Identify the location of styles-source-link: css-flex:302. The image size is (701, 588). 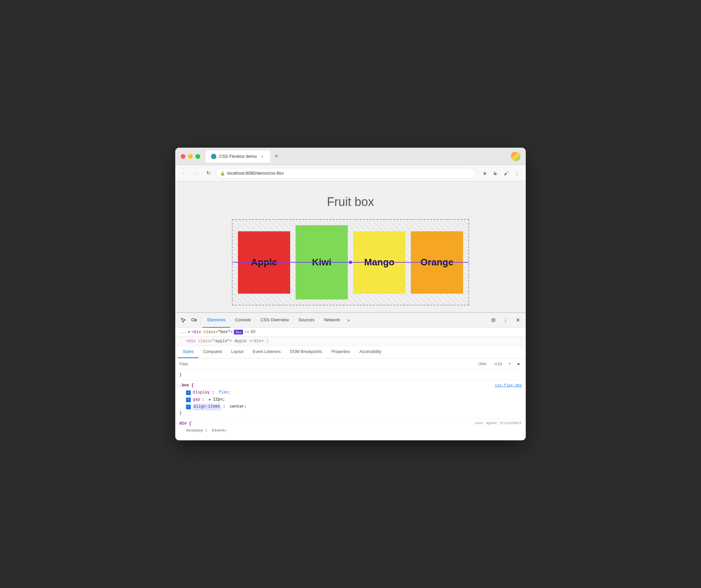
(508, 385).